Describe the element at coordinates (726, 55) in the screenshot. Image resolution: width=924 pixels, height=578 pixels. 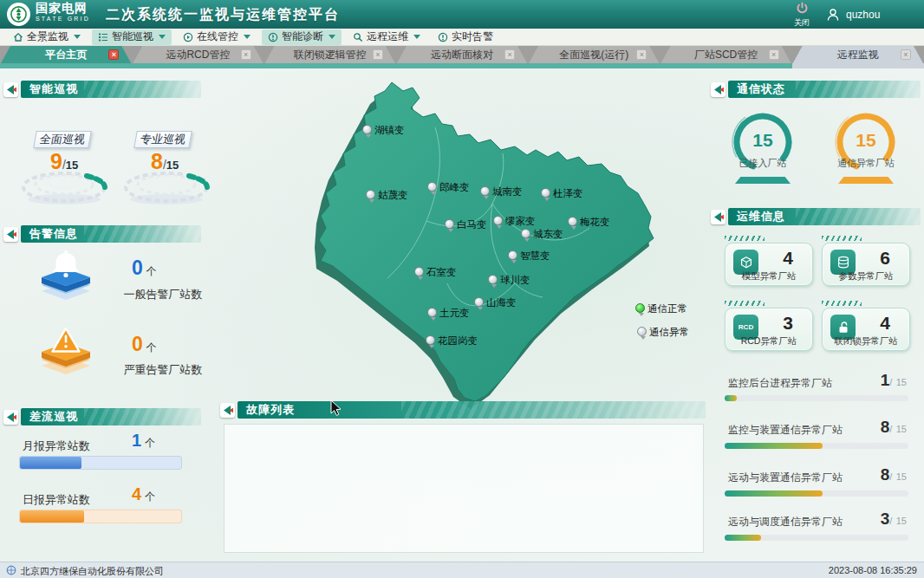
I see `tab-station-scd: 厂站SCD管控×` at that location.